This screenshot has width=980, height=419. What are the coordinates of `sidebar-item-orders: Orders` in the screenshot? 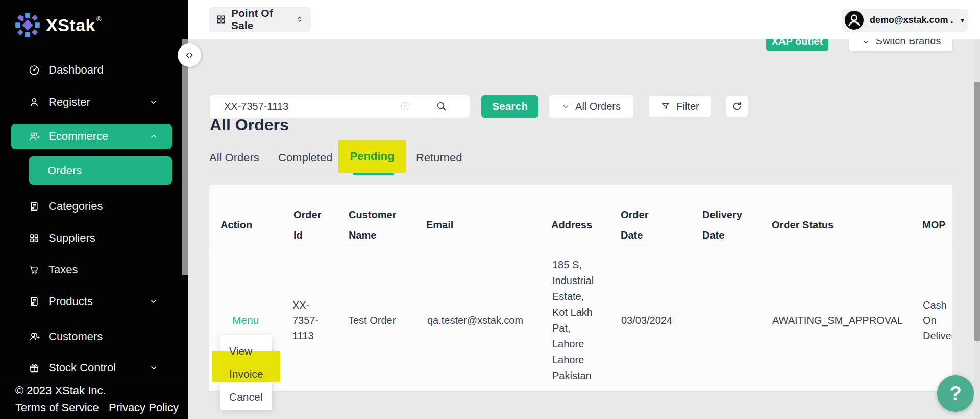 It's located at (101, 171).